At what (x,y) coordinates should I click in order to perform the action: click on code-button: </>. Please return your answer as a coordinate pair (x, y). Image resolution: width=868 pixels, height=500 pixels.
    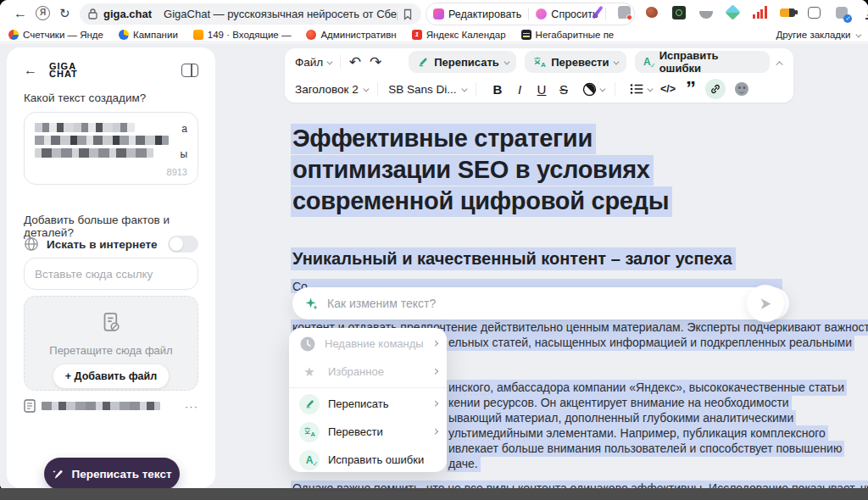
    Looking at the image, I should click on (668, 89).